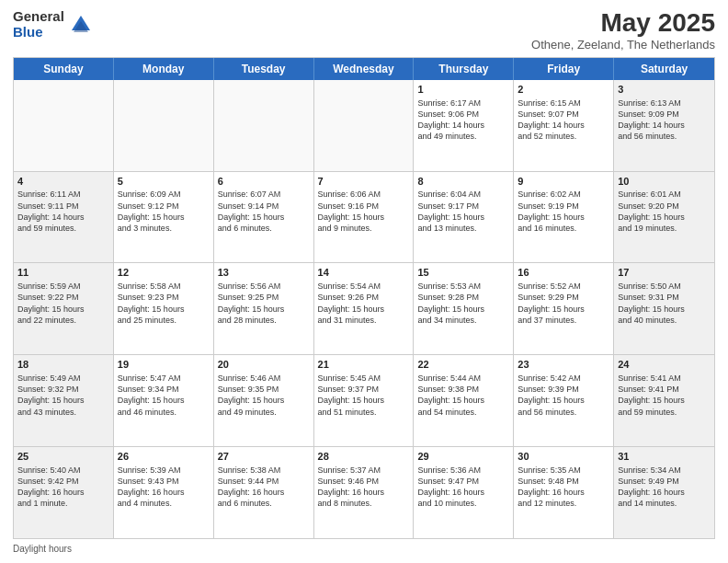  I want to click on day-number: 13, so click(264, 272).